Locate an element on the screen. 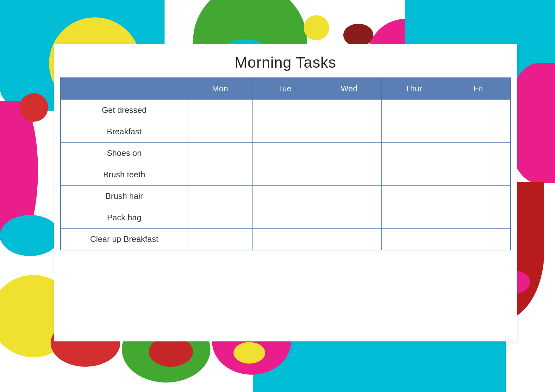 Image resolution: width=555 pixels, height=392 pixels. task-label: Pack bag is located at coordinates (124, 218).